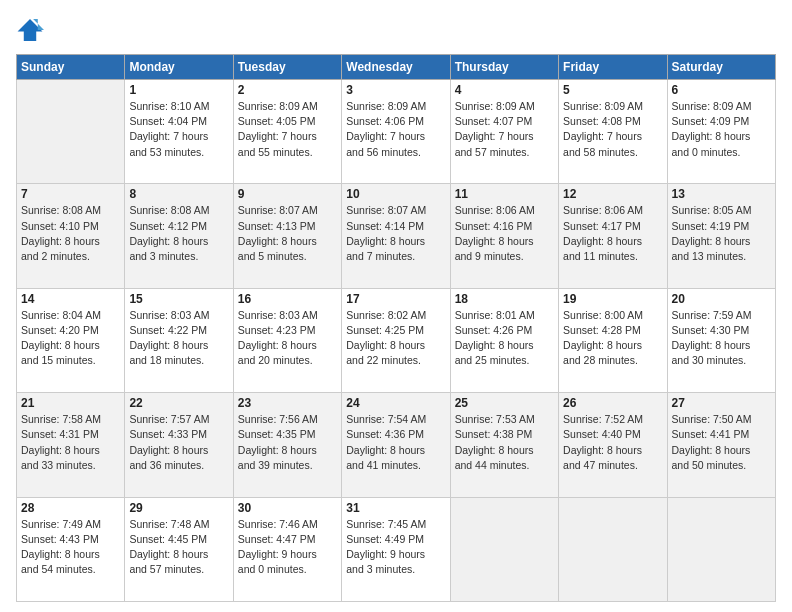  I want to click on calendar-day-cell: 27Sunrise: 7:50 AM Sunset: 4:41 PM Dayli…, so click(721, 445).